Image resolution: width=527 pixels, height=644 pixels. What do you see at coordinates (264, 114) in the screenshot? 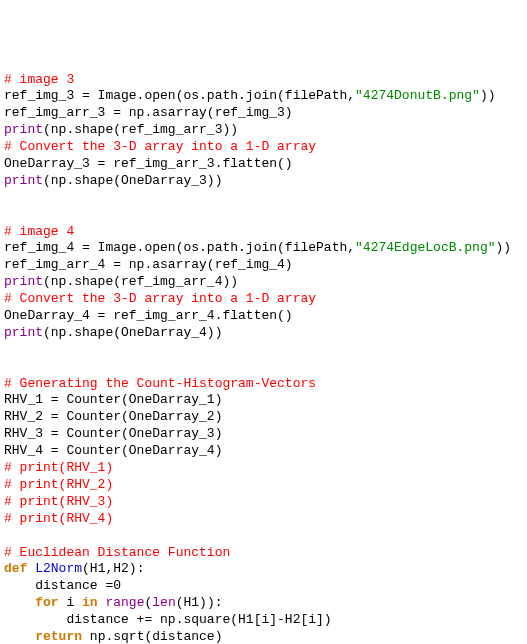
I see `code-line: ref_img_arr_3 = np.asarray(ref_img_3)` at bounding box center [264, 114].